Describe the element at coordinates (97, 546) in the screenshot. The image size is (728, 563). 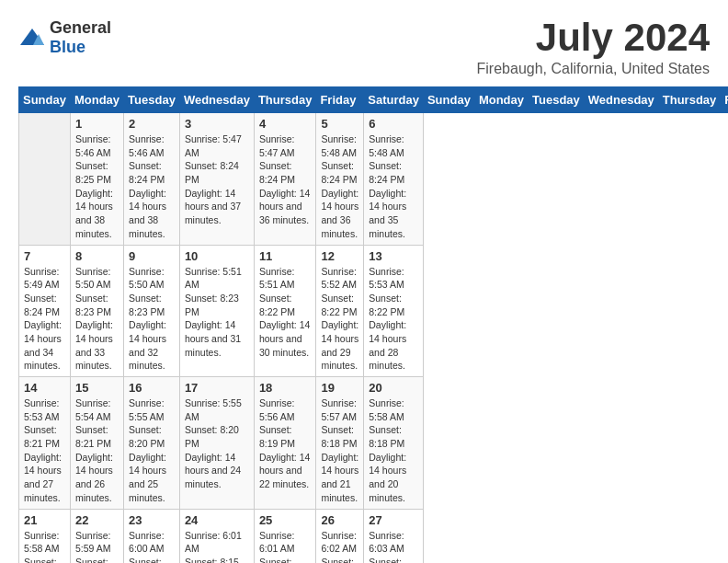
I see `day-detail: Sunrise: 5:59 AMSunset: 8:17 PMDaylight:…` at that location.